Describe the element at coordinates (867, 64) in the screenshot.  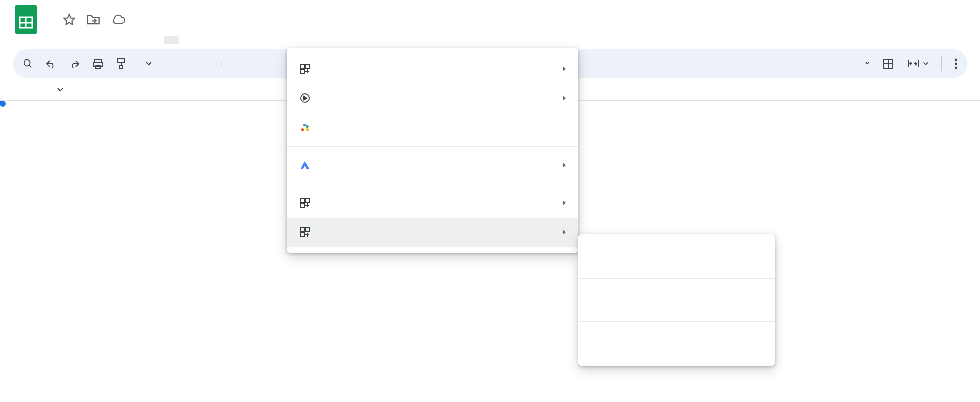
I see `insert-chart-icon` at that location.